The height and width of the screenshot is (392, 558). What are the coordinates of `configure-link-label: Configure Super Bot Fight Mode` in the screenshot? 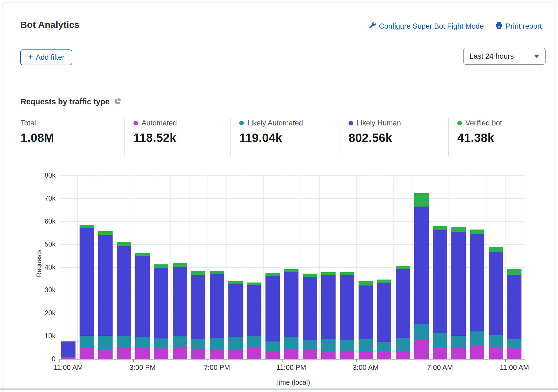 It's located at (431, 26).